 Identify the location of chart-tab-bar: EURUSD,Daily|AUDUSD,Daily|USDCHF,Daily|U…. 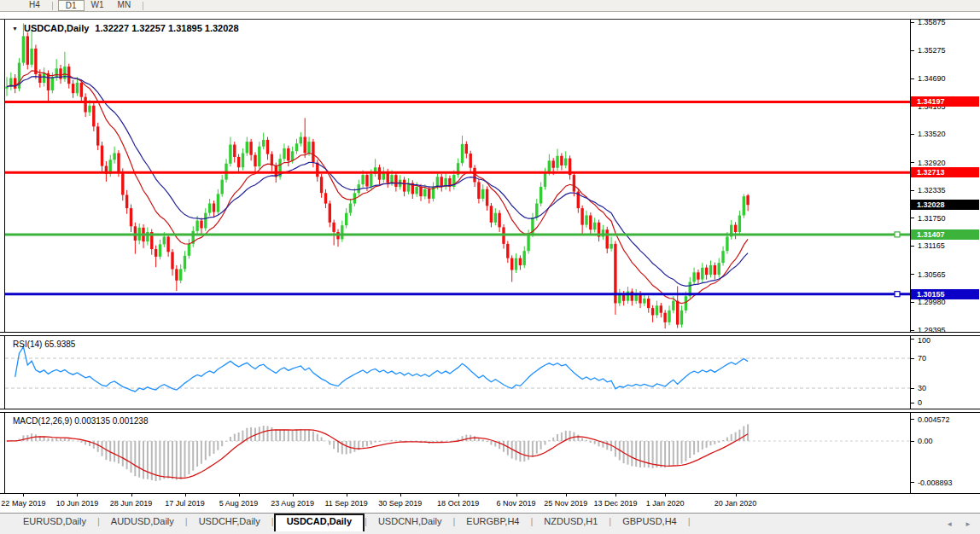
(490, 524).